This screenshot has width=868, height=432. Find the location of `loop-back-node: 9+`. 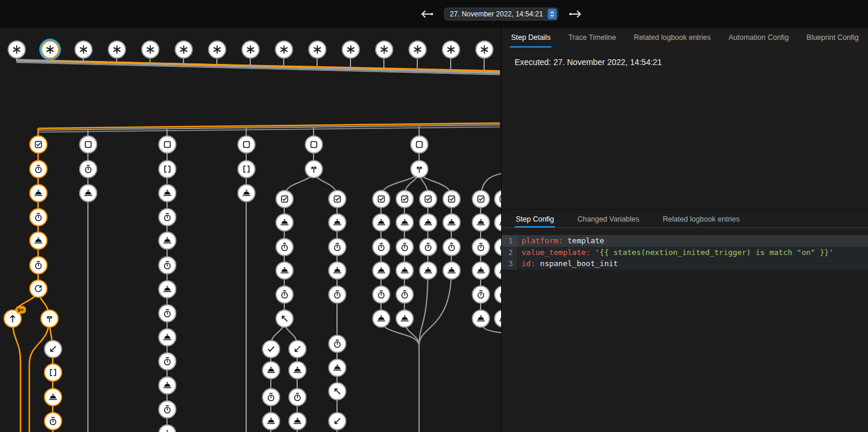

loop-back-node: 9+ is located at coordinates (13, 319).